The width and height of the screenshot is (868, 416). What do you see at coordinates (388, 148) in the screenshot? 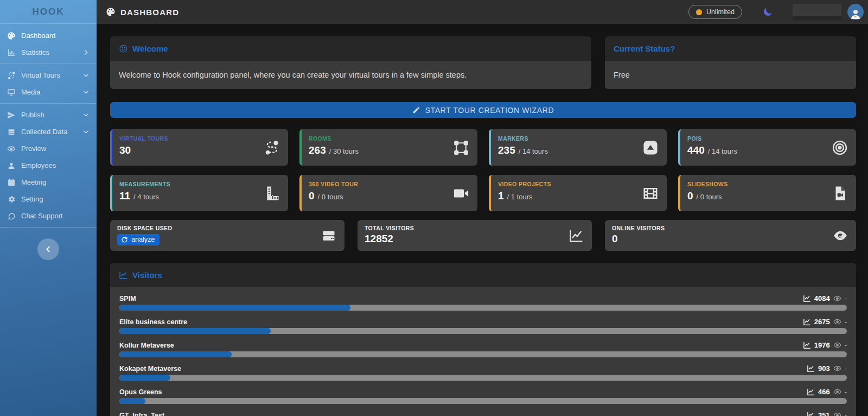
I see `stat-card-rooms: ROOMS 263/ 30 tours` at bounding box center [388, 148].